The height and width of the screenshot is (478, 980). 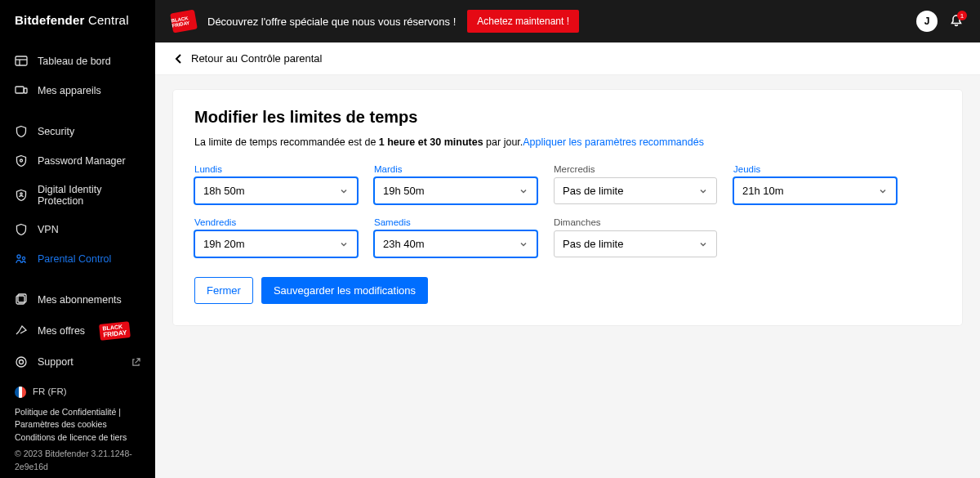 What do you see at coordinates (815, 169) in the screenshot?
I see `day-label: Jeudis` at bounding box center [815, 169].